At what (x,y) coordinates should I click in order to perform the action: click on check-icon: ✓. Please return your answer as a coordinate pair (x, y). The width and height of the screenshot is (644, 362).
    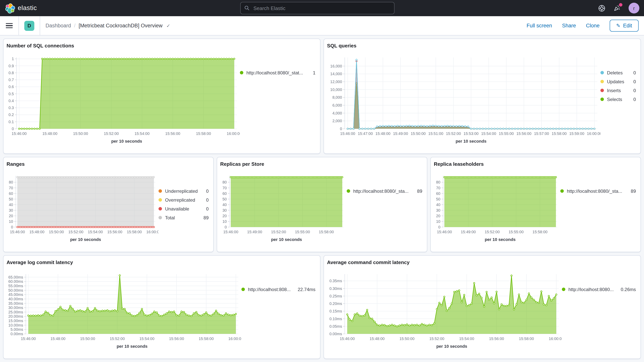
    Looking at the image, I should click on (168, 26).